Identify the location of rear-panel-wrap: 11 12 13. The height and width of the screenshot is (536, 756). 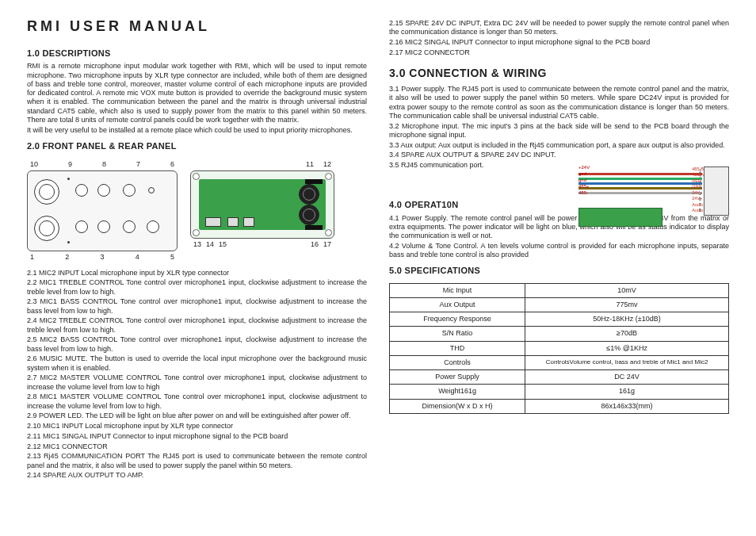
(262, 205).